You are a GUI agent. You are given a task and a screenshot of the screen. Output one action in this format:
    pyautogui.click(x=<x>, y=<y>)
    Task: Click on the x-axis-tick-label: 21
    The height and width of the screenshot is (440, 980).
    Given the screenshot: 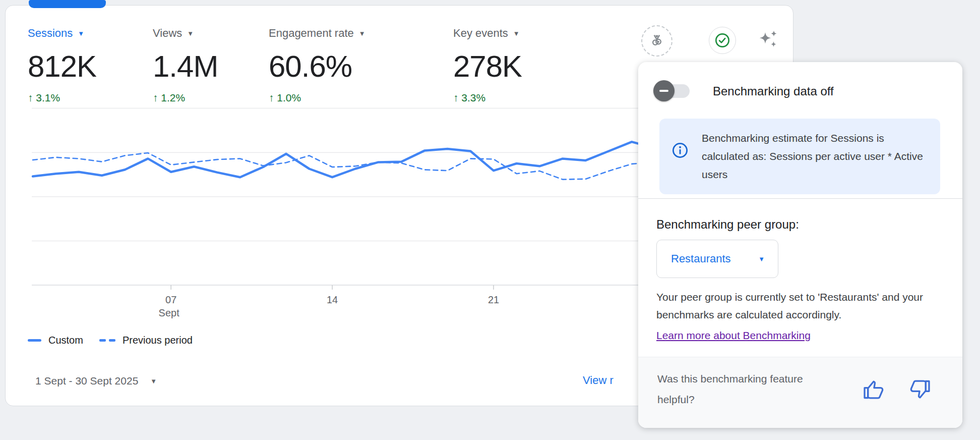 What is the action you would take?
    pyautogui.click(x=494, y=300)
    